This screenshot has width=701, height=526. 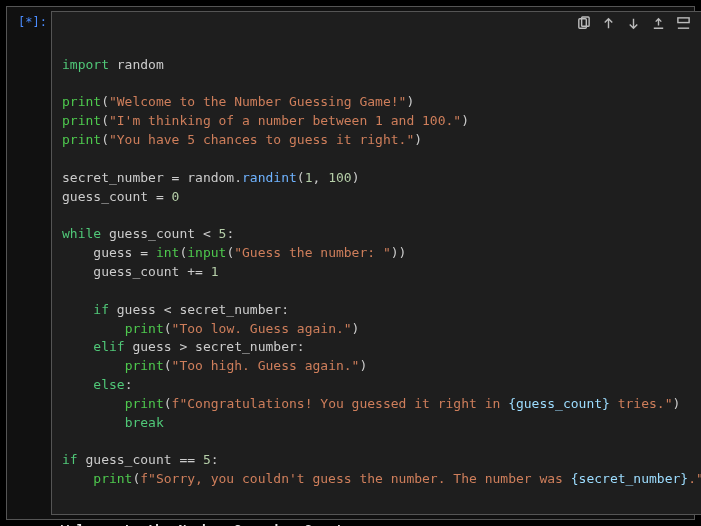 I want to click on move-up-icon, so click(x=608, y=26).